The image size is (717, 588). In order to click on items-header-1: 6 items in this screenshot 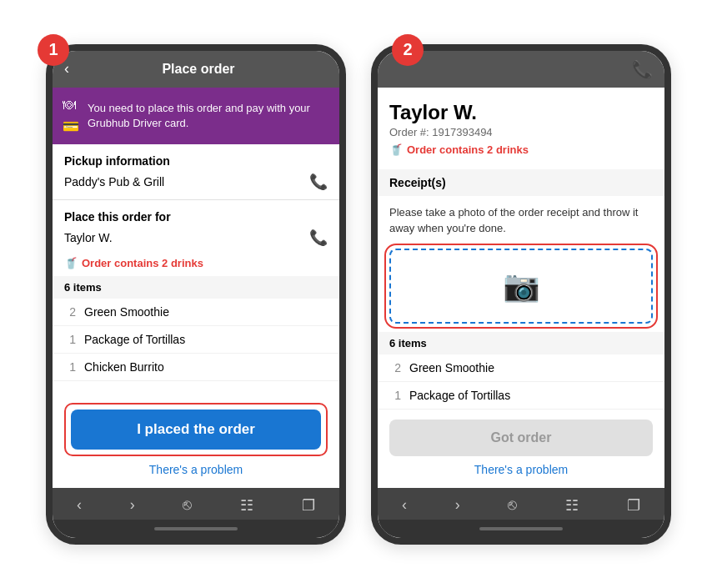, I will do `click(196, 287)`.